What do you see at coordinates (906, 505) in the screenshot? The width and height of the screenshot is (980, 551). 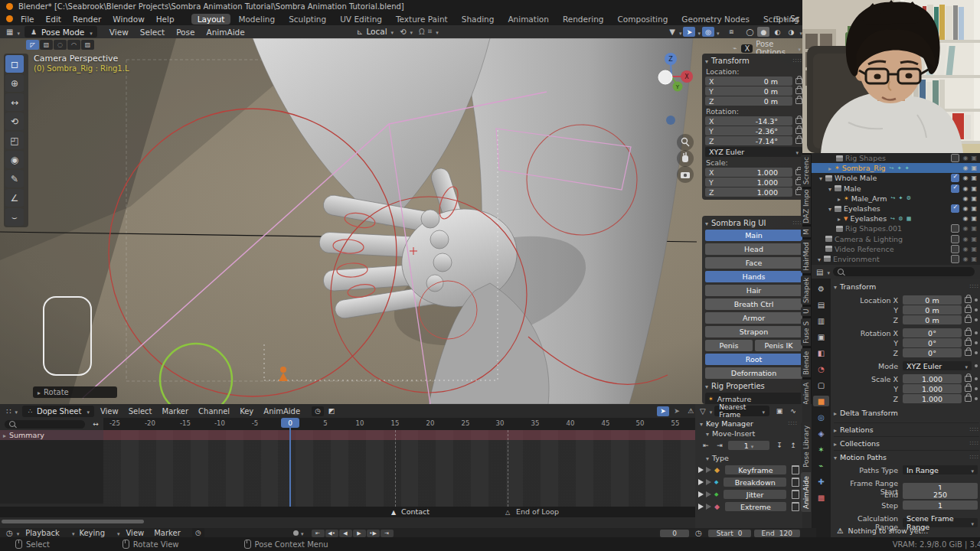 I see `prop-step: Step1` at bounding box center [906, 505].